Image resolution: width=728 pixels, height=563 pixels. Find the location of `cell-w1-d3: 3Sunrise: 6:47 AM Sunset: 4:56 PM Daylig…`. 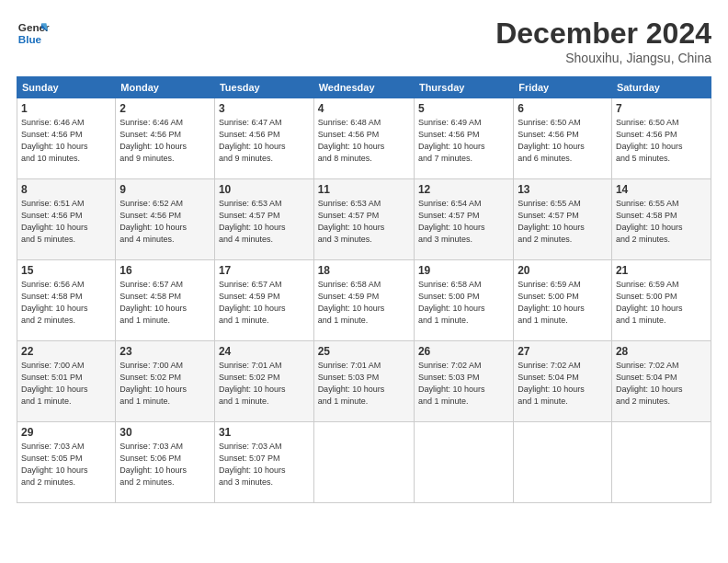

cell-w1-d3: 3Sunrise: 6:47 AM Sunset: 4:56 PM Daylig… is located at coordinates (264, 139).